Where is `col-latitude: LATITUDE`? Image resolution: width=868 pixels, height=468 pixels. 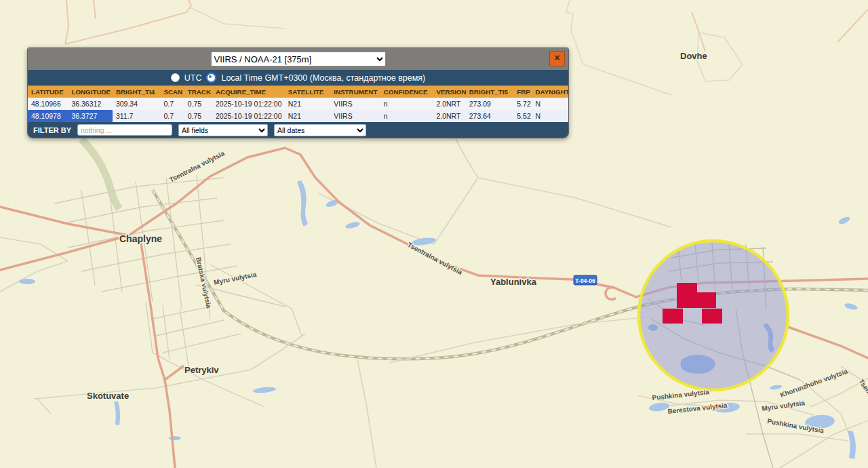 col-latitude: LATITUDE is located at coordinates (47, 92).